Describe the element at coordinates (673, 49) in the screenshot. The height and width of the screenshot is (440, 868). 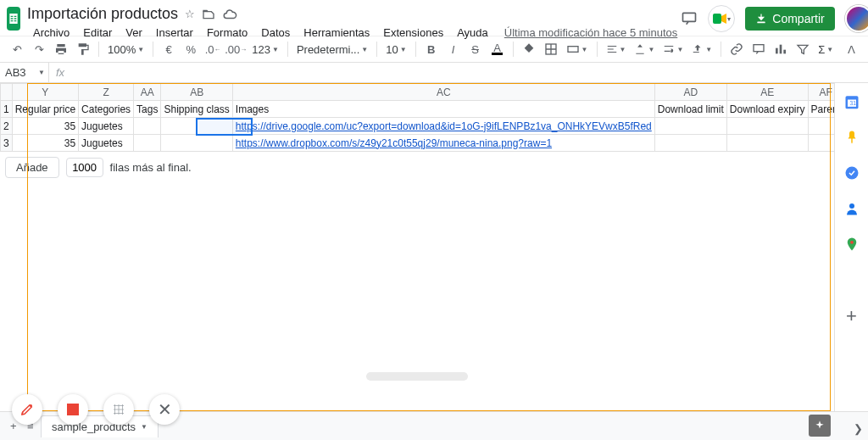
I see `text-wrap-dropdown: ▼` at that location.